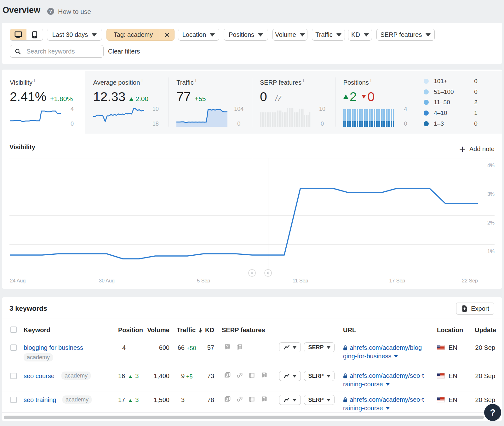 The height and width of the screenshot is (426, 504). I want to click on svg-text: 30 Aug, so click(107, 281).